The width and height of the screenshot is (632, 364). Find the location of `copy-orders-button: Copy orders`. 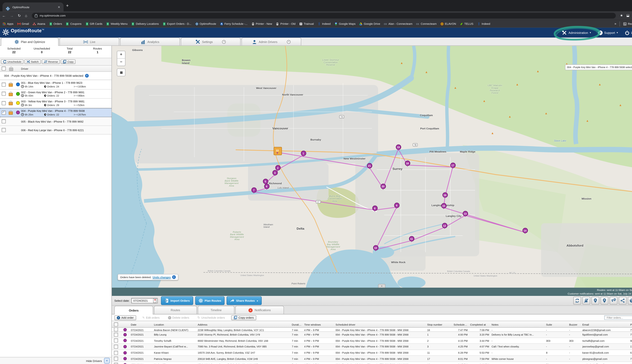

copy-orders-button: Copy orders is located at coordinates (244, 318).